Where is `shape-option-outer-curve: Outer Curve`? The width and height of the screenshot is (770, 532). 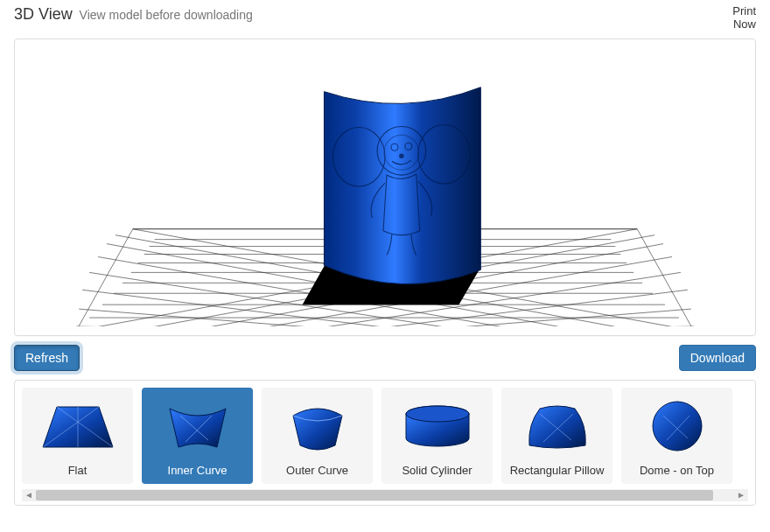 shape-option-outer-curve: Outer Curve is located at coordinates (317, 436).